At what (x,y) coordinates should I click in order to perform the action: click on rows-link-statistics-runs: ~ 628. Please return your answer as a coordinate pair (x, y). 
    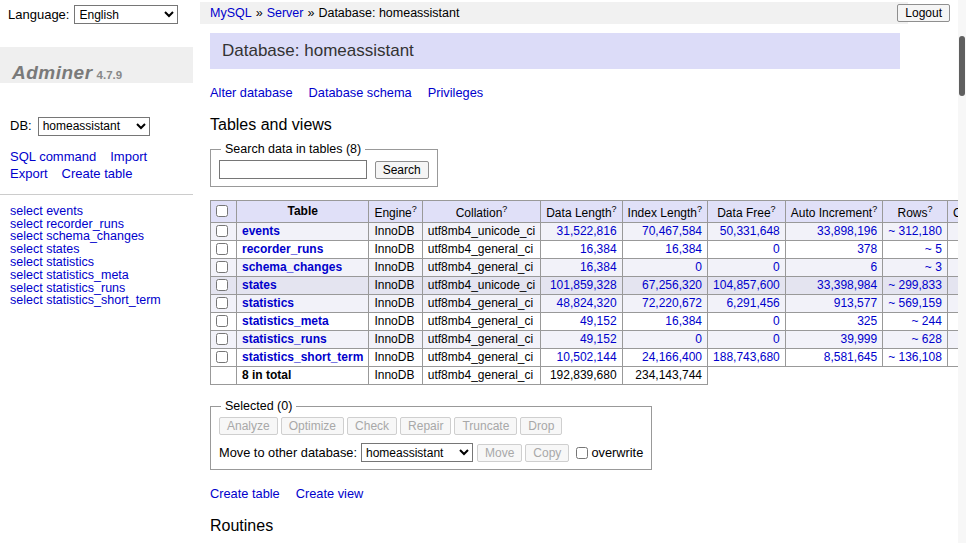
    Looking at the image, I should click on (927, 339).